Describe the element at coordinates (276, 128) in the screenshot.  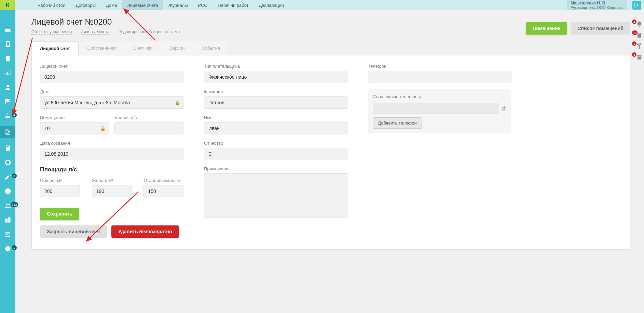
I see `firstname-input` at that location.